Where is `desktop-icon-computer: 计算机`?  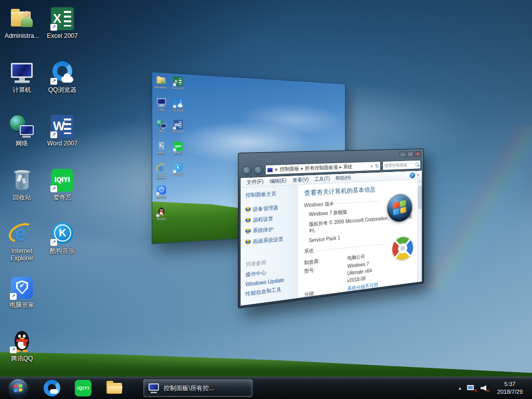
desktop-icon-computer: 计算机 is located at coordinates (22, 77).